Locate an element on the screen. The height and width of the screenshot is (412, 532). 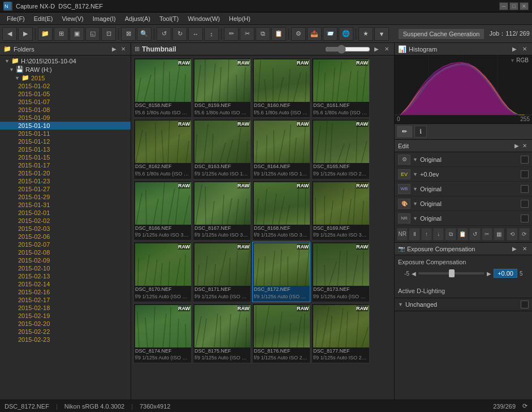
exposure-icon: EV is located at coordinates (404, 174).